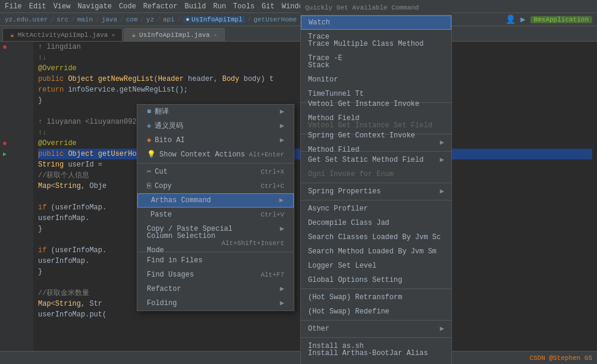  I want to click on art-watch-label: Watch, so click(319, 23).